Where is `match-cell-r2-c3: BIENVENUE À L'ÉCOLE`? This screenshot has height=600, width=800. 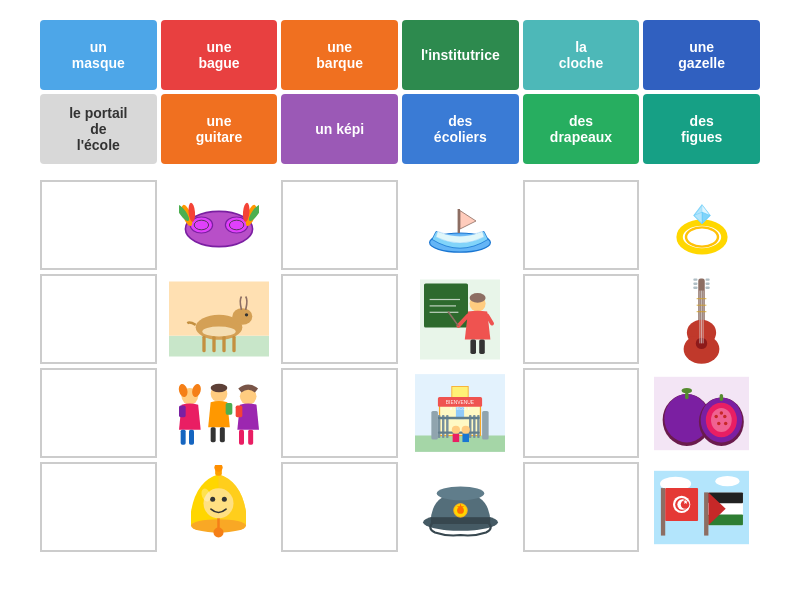
match-cell-r2-c3: BIENVENUE À L'ÉCOLE is located at coordinates (460, 413).